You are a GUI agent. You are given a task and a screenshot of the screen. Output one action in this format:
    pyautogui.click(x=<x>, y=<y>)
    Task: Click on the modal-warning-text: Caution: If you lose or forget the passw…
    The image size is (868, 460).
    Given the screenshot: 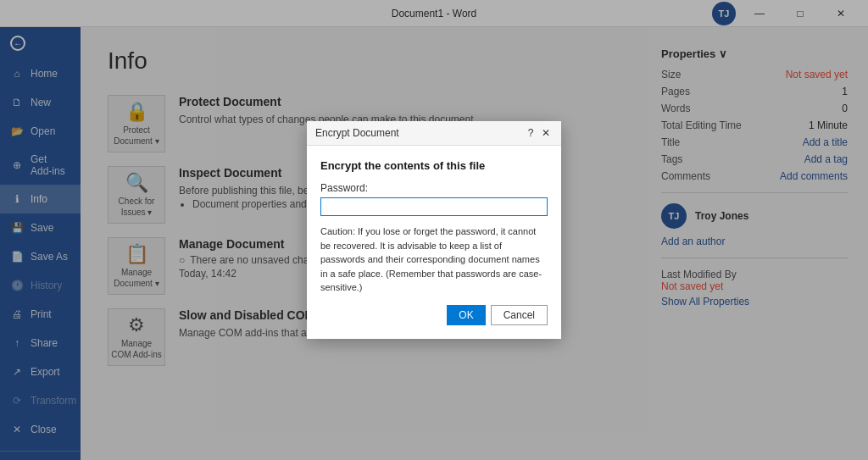 What is the action you would take?
    pyautogui.click(x=434, y=259)
    